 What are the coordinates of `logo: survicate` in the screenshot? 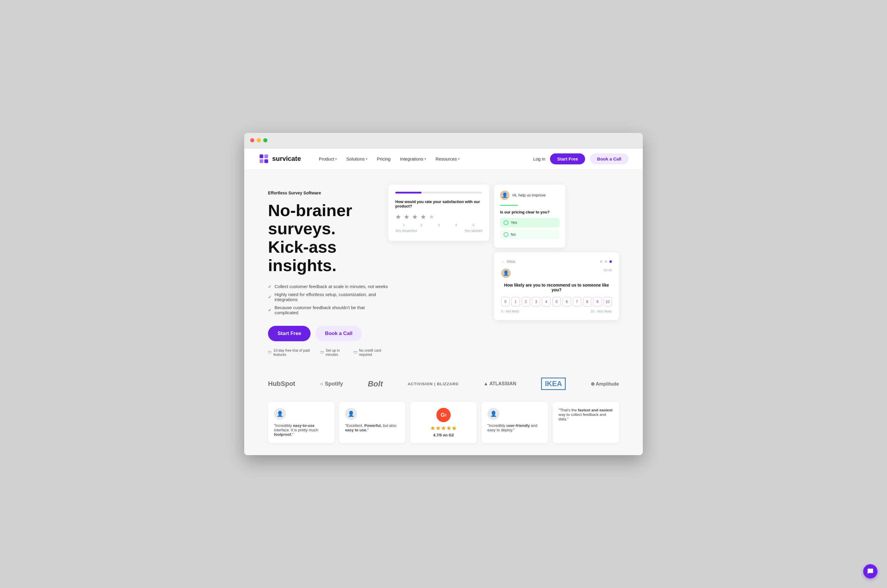 It's located at (280, 159).